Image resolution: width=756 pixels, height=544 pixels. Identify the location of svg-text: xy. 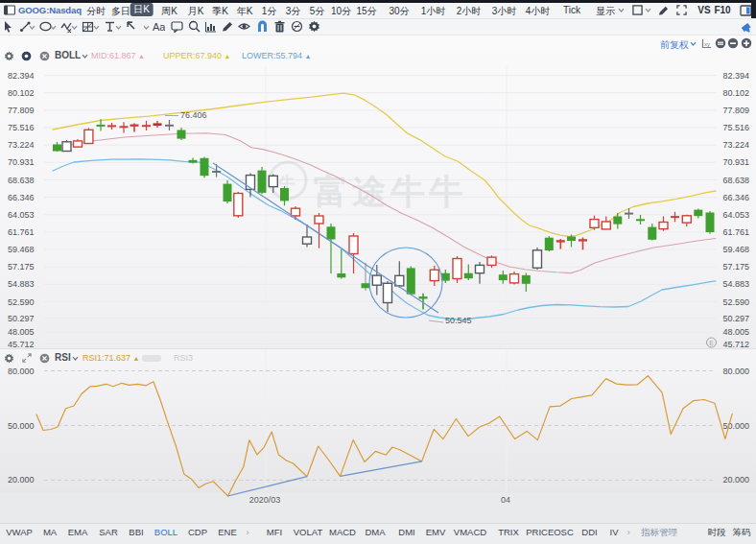
(707, 44).